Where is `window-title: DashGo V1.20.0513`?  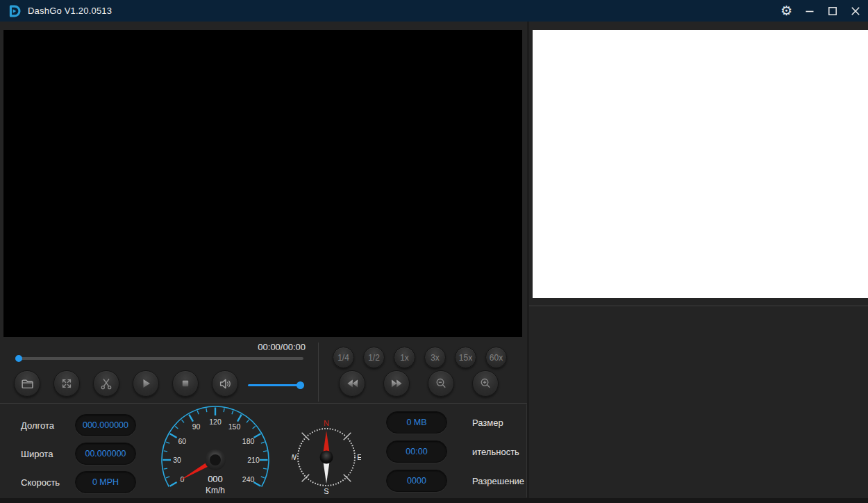
window-title: DashGo V1.20.0513 is located at coordinates (69, 11).